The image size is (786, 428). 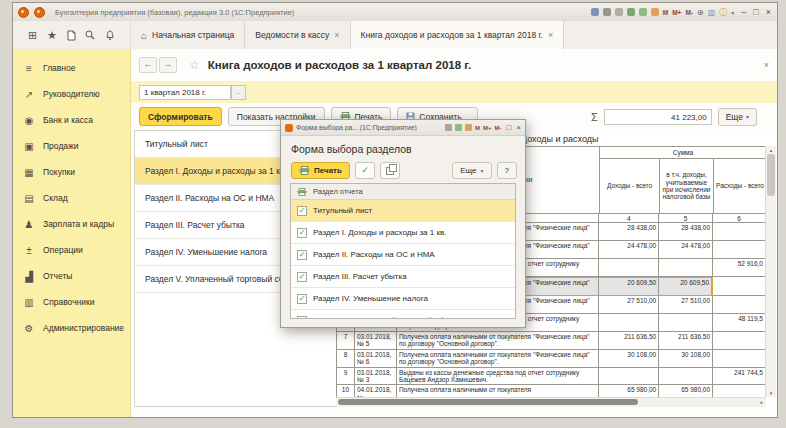 I want to click on minimize-button: –, so click(x=744, y=12).